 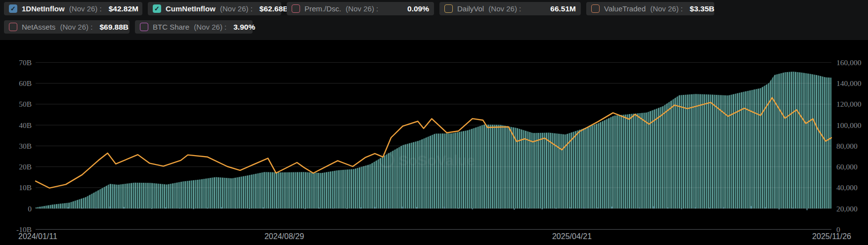 What do you see at coordinates (67, 27) in the screenshot?
I see `legend-item-netassets: NetAssets (Nov 26) :$69.88B` at bounding box center [67, 27].